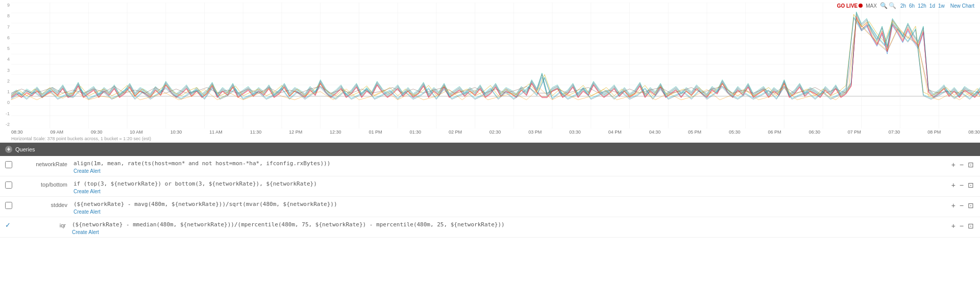 This screenshot has width=980, height=286. Describe the element at coordinates (847, 6) in the screenshot. I see `go-live-label: GO LIVE` at that location.